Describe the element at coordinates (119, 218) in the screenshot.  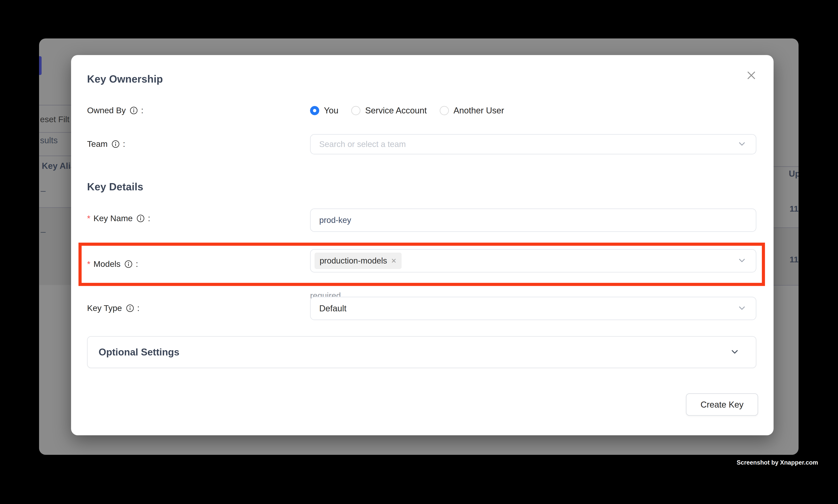
I see `key-name-label: * Key Name :` at that location.